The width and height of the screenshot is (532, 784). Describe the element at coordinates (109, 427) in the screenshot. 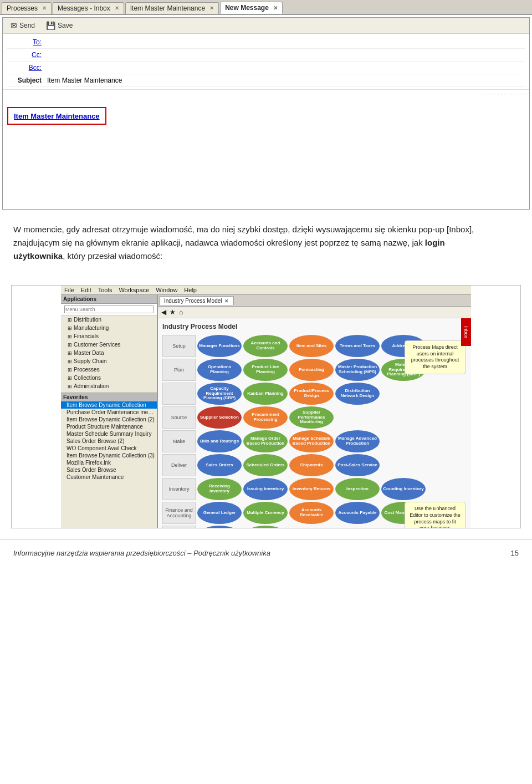

I see `favorite-item-3: Product Structure Maintenance` at that location.